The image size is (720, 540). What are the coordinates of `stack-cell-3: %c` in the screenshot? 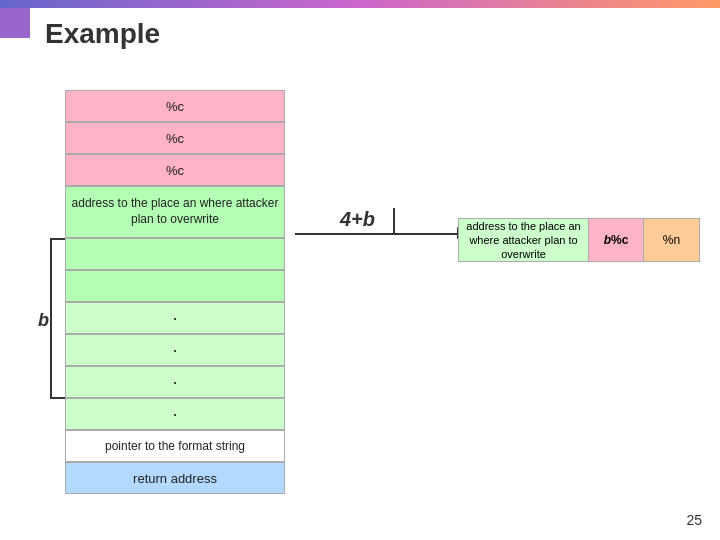 It's located at (175, 170).